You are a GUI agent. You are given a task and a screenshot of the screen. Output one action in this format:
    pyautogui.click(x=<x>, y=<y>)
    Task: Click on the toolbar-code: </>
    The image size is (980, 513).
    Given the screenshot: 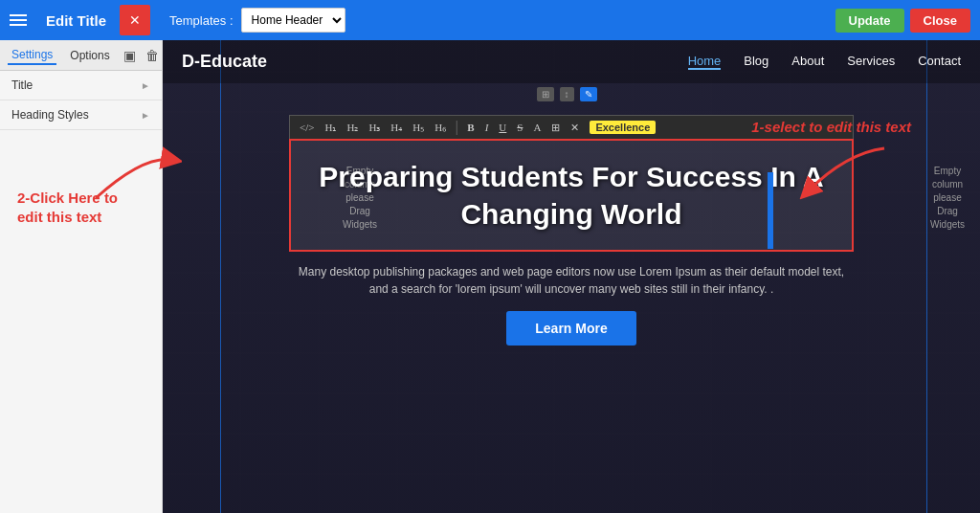 What is the action you would take?
    pyautogui.click(x=306, y=127)
    